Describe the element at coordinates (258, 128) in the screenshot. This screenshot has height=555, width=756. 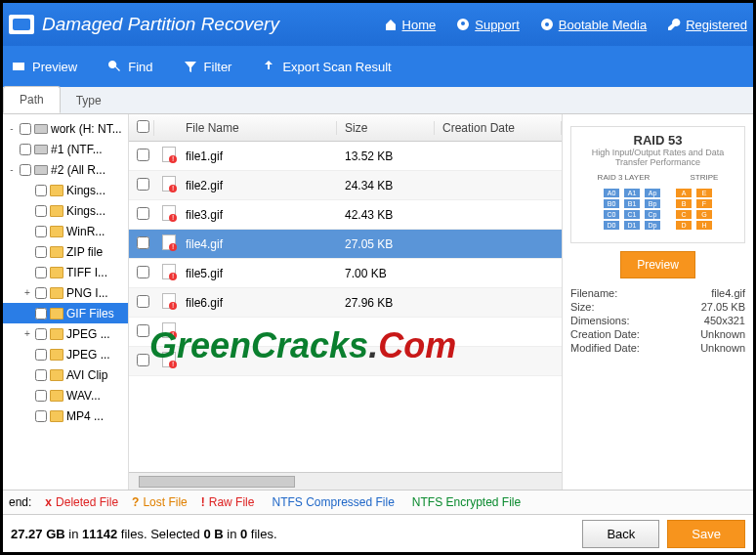
I see `column-filename: File Name` at that location.